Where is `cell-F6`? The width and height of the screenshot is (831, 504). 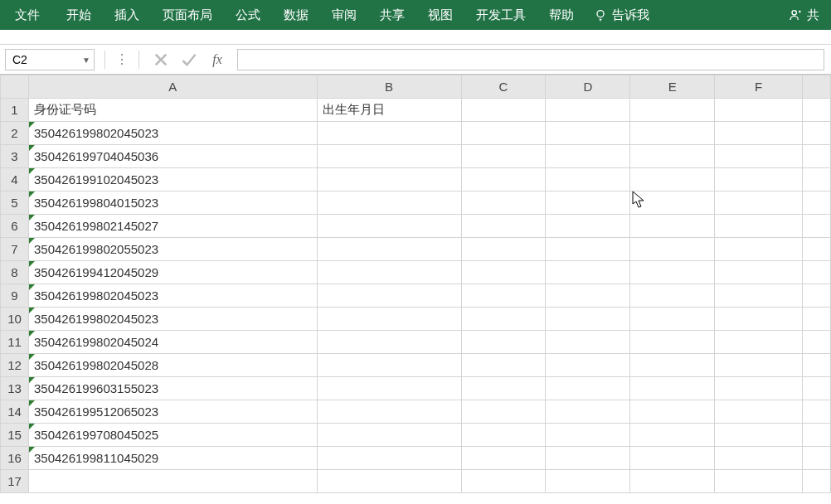
cell-F6 is located at coordinates (759, 226).